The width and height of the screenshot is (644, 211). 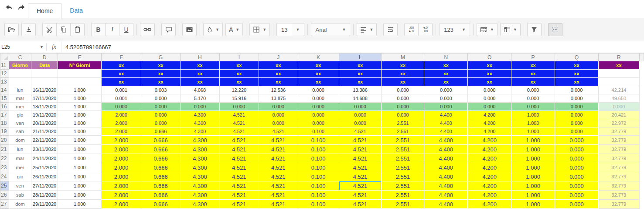 I want to click on cell-J18: 0.000, so click(x=278, y=124).